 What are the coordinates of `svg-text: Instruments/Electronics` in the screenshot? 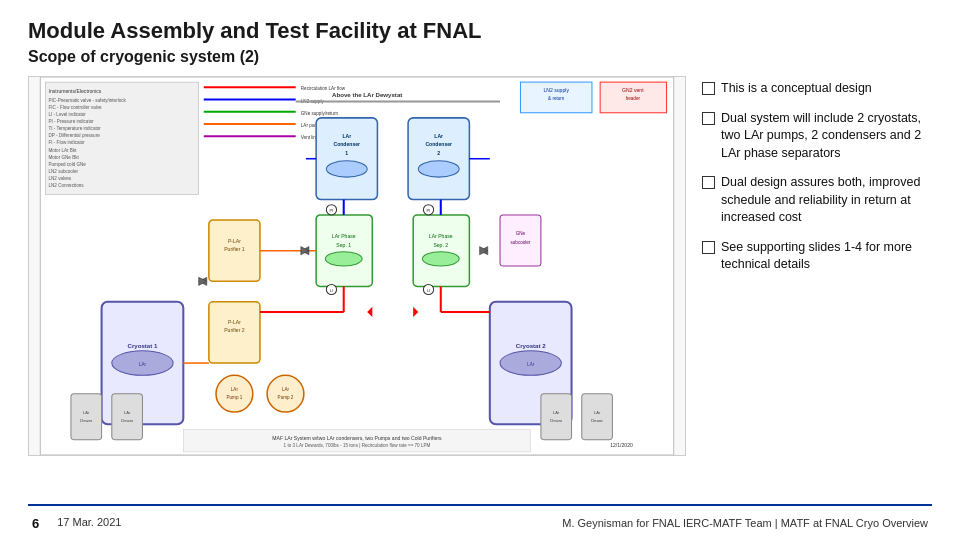 It's located at (74, 91).